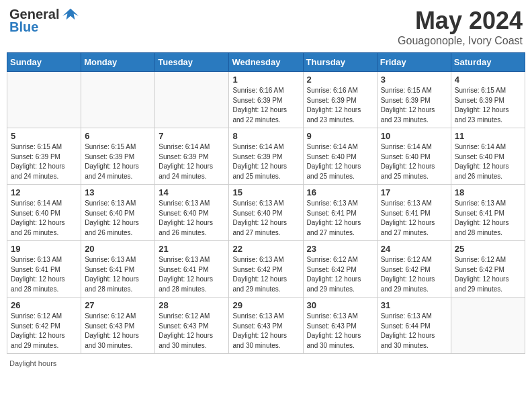  What do you see at coordinates (414, 100) in the screenshot?
I see `calendar-cell: 3Sunrise: 6:15 AM Sunset: 6:39 PM Daylig…` at bounding box center [414, 100].